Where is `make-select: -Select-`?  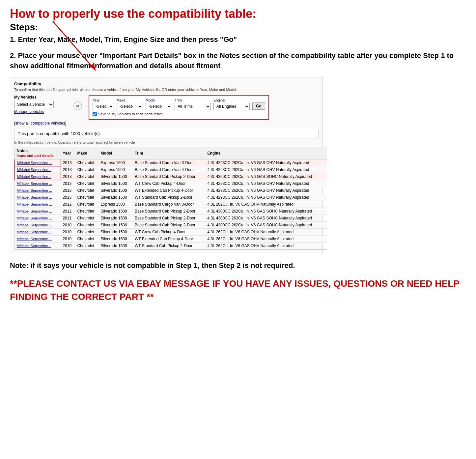
make-select: -Select- is located at coordinates (130, 106).